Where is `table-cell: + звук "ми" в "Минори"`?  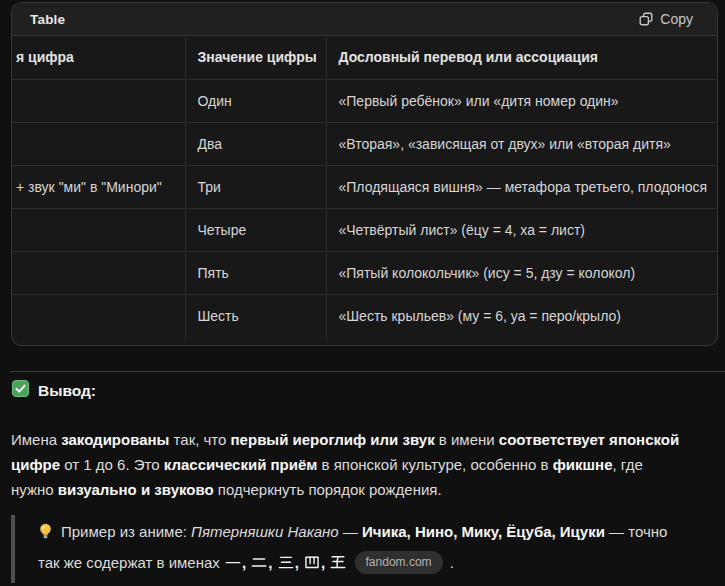 table-cell: + звук "ми" в "Минори" is located at coordinates (98, 186).